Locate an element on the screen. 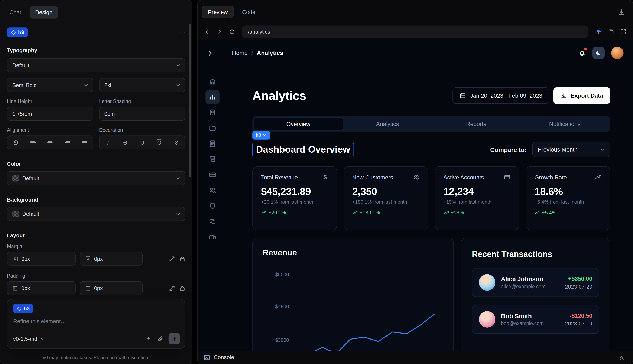  margin-x-input: 0px is located at coordinates (41, 258).